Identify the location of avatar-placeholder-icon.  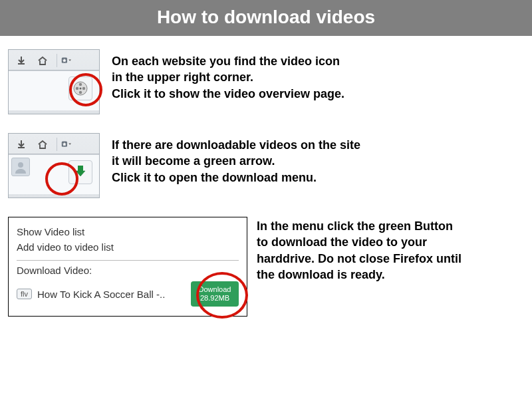
(21, 167).